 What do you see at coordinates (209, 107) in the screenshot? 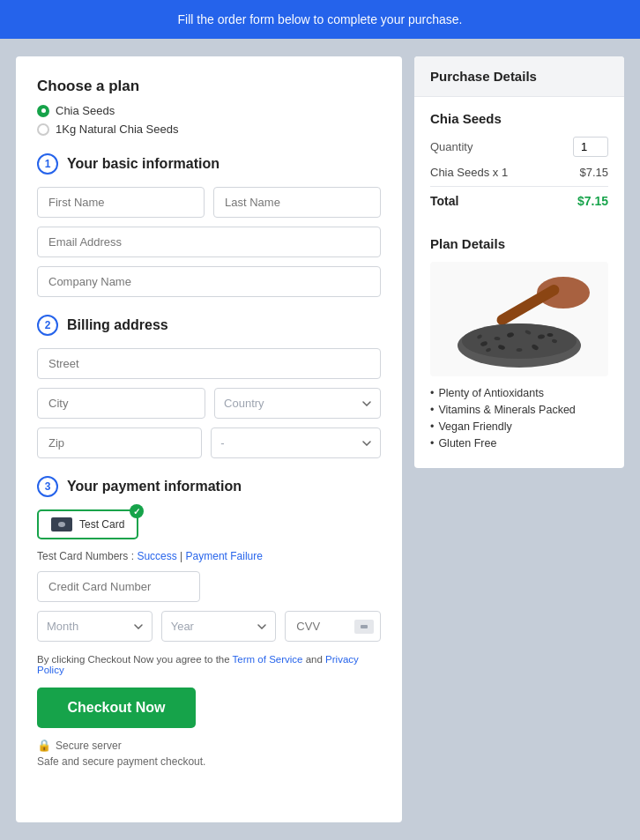
I see `choose-plan-section: Choose a plan Chia Seeds 1Kg Natural Chi…` at bounding box center [209, 107].